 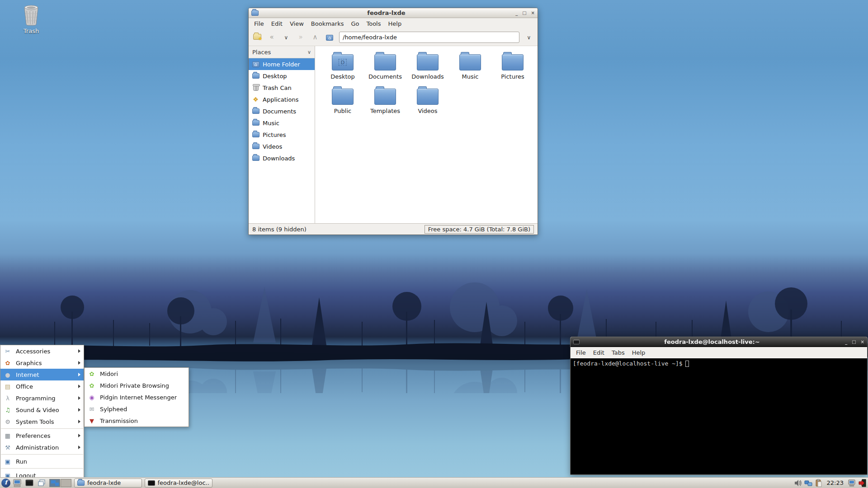 I want to click on history-dropdown-button: ∨, so click(x=286, y=38).